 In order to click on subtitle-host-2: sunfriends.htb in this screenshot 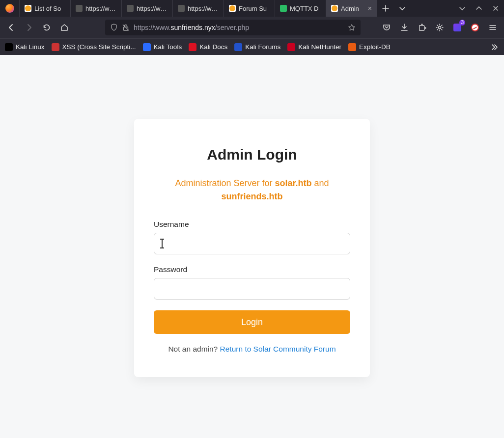, I will do `click(252, 196)`.